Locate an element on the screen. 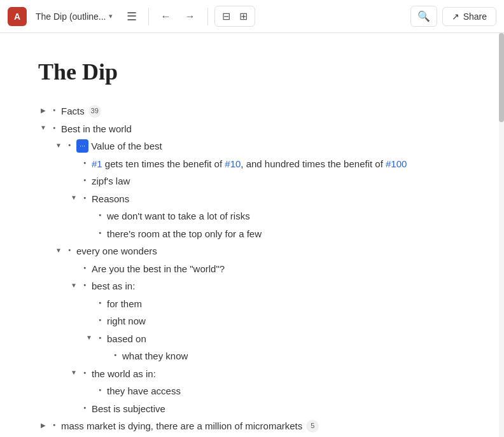  list-item: Are you the best in the "world"? is located at coordinates (252, 269).